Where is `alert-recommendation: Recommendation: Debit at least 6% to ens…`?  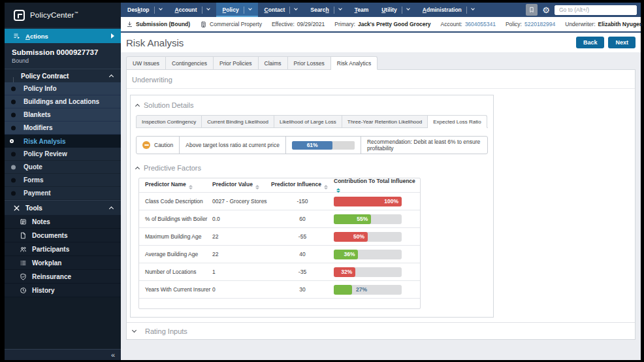
alert-recommendation: Recommendation: Debit at least 6% to ens… is located at coordinates (425, 145).